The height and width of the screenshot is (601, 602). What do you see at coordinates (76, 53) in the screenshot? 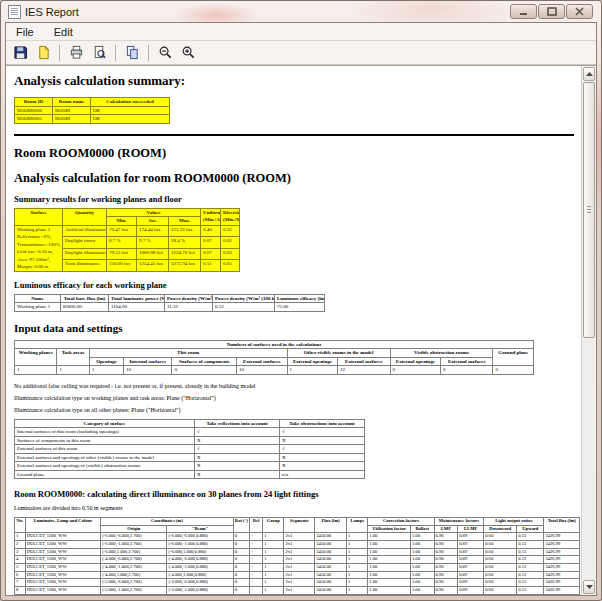
I see `print-button` at bounding box center [76, 53].